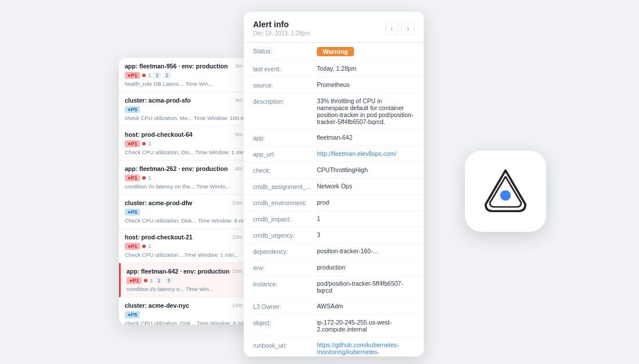  What do you see at coordinates (189, 100) in the screenshot?
I see `alert-item-header: cluster: acma-prod-sfo 4m ago` at bounding box center [189, 100].